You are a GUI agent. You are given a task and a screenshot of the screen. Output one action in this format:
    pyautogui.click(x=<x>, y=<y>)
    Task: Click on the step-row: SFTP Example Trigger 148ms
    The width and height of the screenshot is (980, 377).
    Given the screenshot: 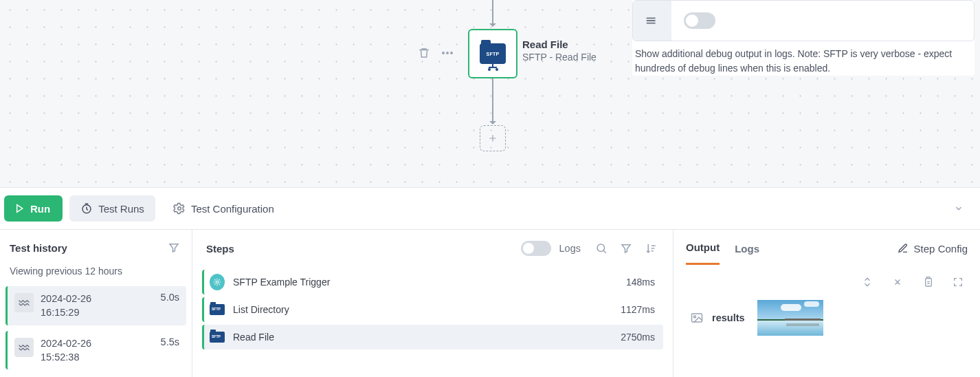 What is the action you would take?
    pyautogui.click(x=433, y=282)
    